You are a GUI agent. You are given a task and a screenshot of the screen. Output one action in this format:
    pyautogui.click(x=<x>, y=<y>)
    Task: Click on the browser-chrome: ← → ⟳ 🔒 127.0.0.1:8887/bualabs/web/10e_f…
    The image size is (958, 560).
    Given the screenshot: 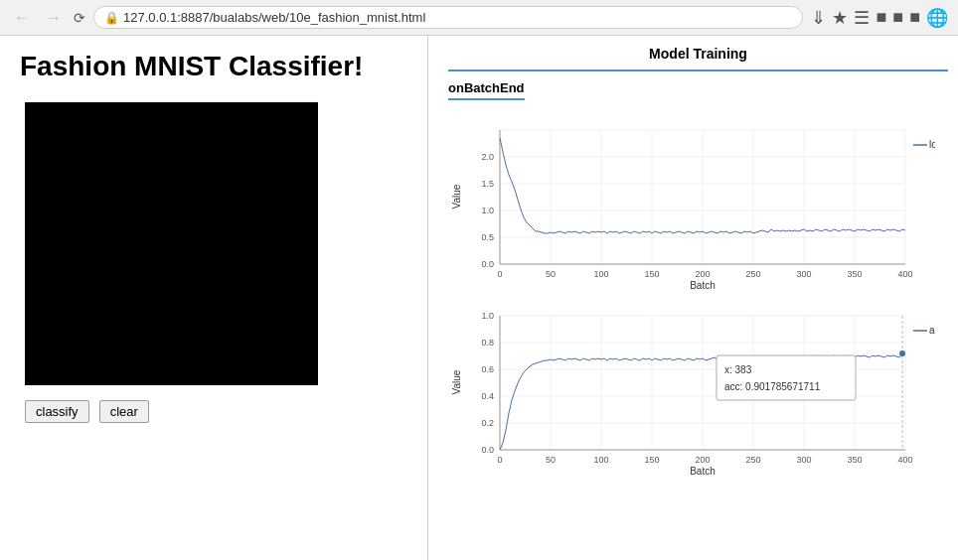 What is the action you would take?
    pyautogui.click(x=479, y=18)
    